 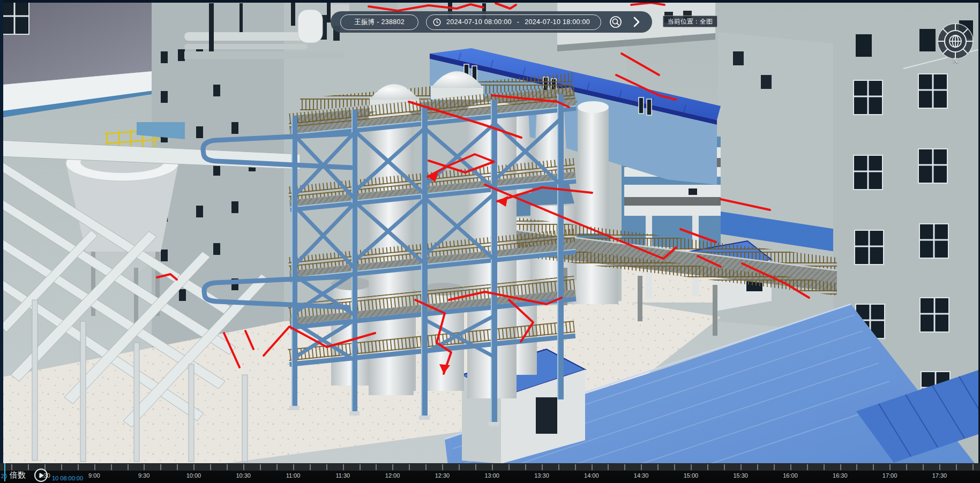 I want to click on timeline-time-label: 10:00, so click(x=194, y=476).